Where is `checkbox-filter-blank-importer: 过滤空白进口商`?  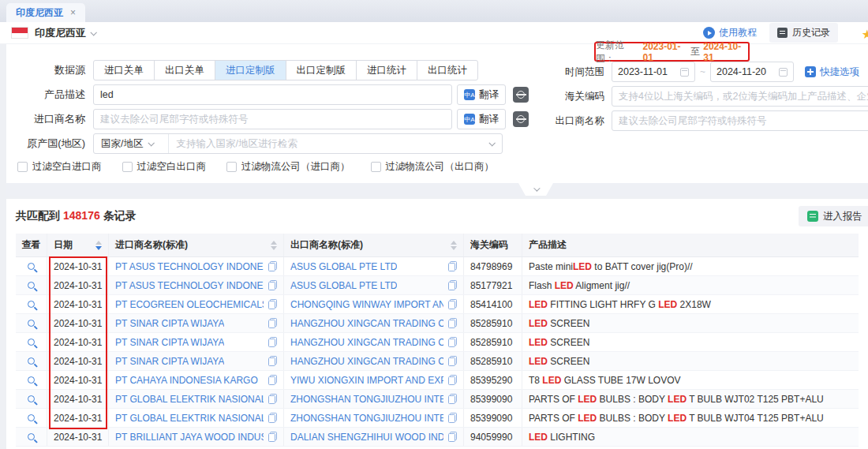
checkbox-filter-blank-importer: 过滤空白进口商 is located at coordinates (60, 167).